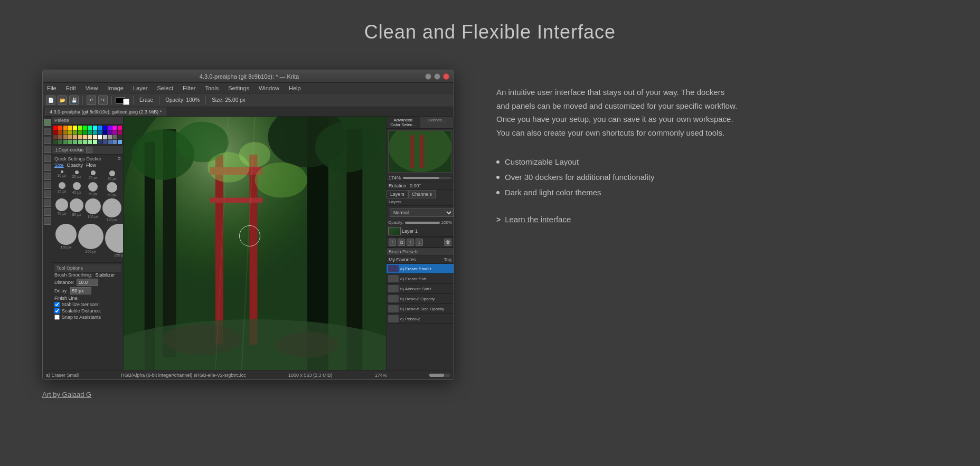 Image resolution: width=980 pixels, height=466 pixels. Describe the element at coordinates (62, 189) in the screenshot. I see `brush-size-item: 35 px` at that location.